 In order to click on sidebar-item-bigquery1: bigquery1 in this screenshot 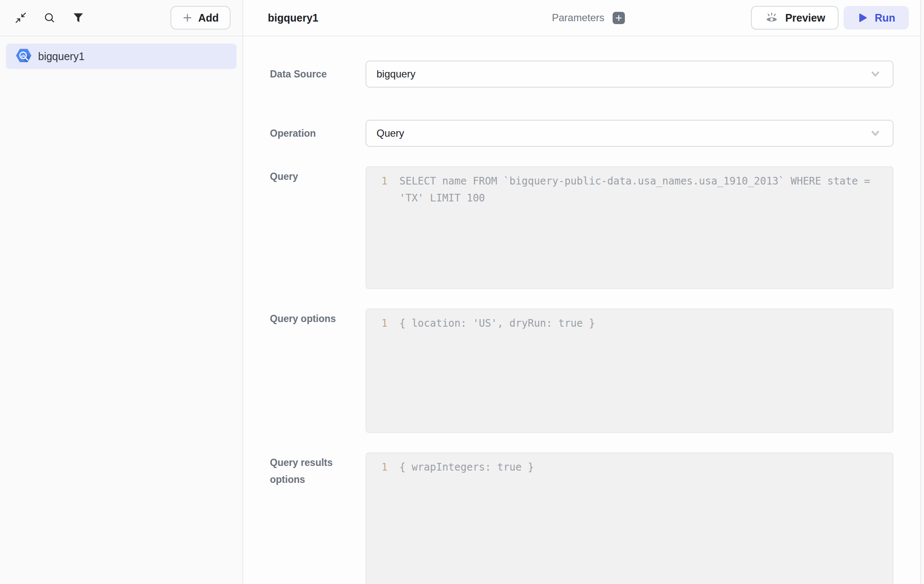, I will do `click(121, 56)`.